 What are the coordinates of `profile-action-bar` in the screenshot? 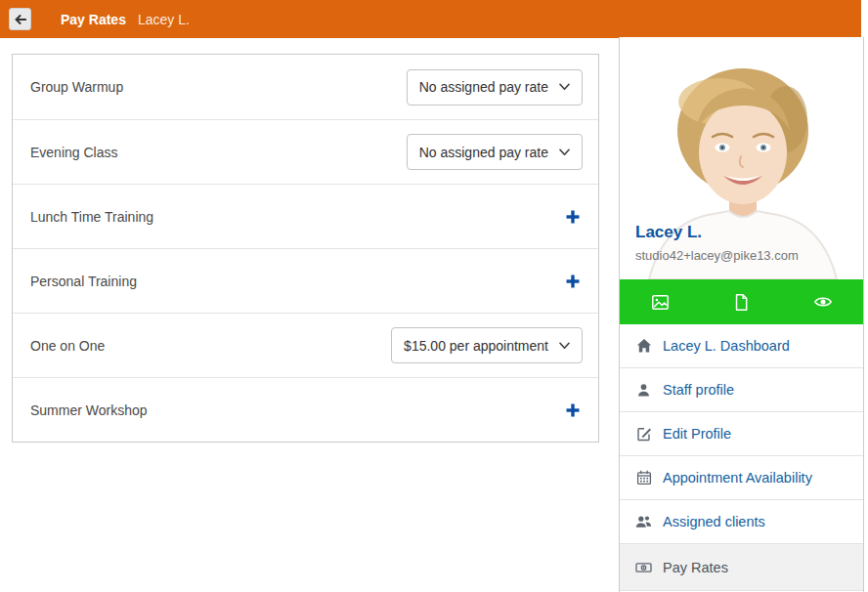 It's located at (741, 302).